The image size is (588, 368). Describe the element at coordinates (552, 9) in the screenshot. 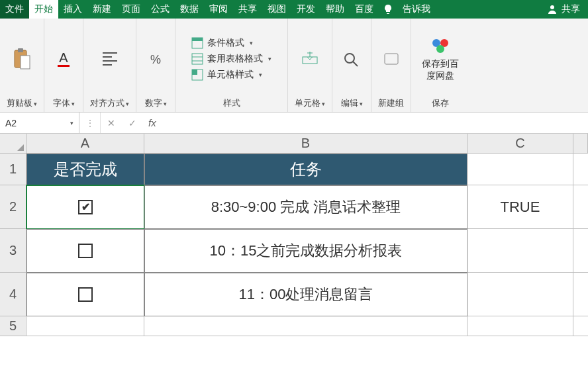

I see `user-icon` at that location.